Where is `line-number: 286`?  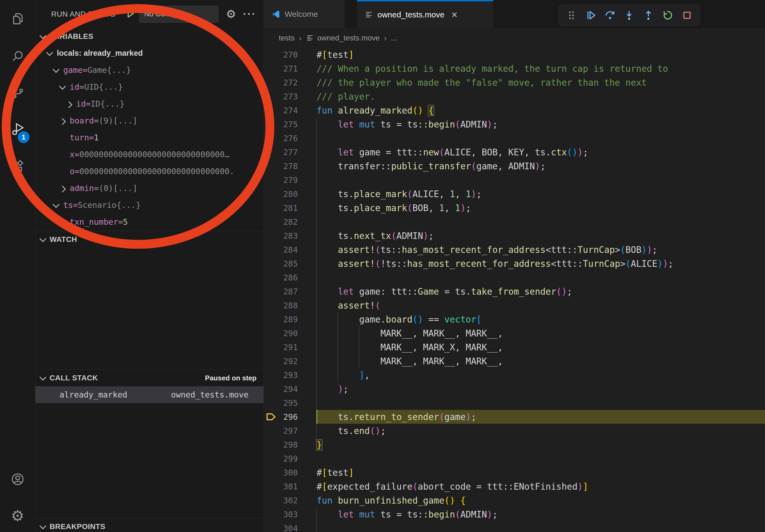
line-number: 286 is located at coordinates (281, 278).